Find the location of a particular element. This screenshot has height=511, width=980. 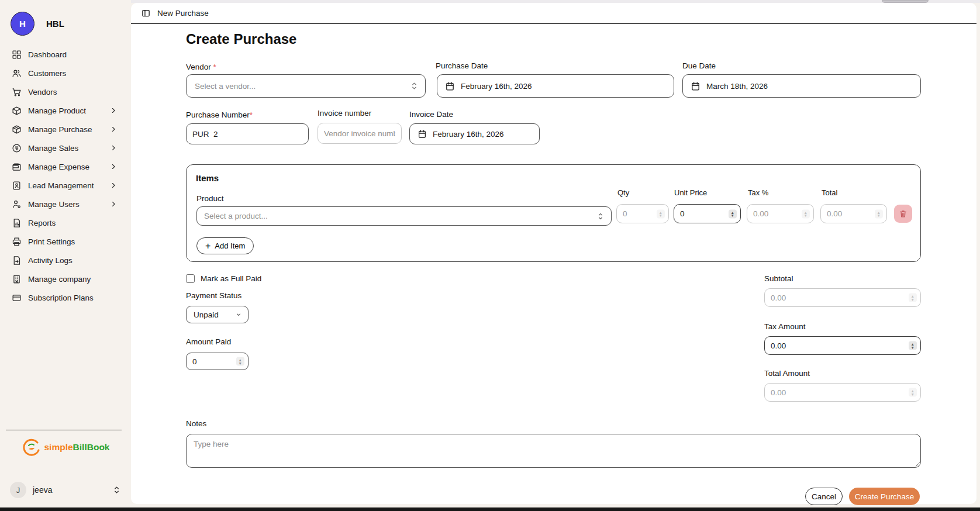

due-date-value: March 18th, 2026 is located at coordinates (737, 87).